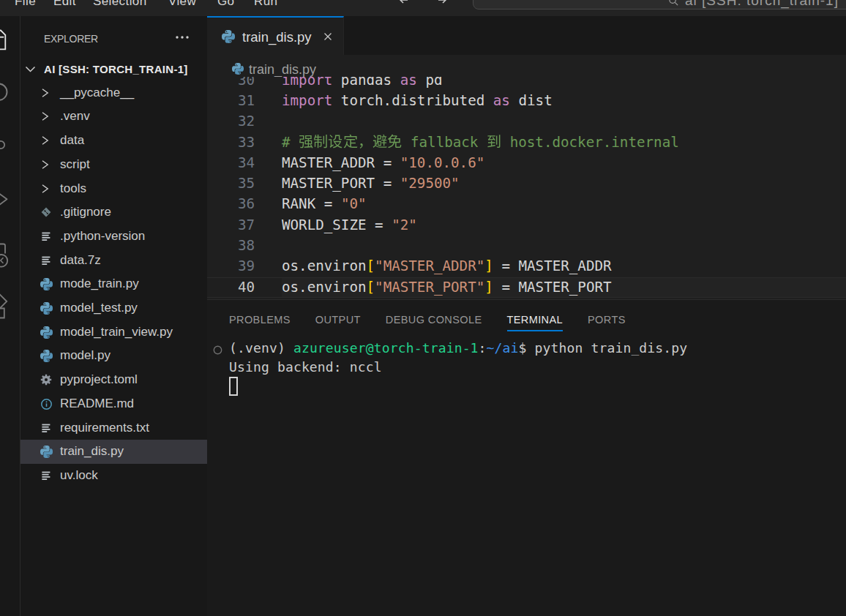 Image resolution: width=846 pixels, height=616 pixels. Describe the element at coordinates (371, 287) in the screenshot. I see `code-token: [` at that location.